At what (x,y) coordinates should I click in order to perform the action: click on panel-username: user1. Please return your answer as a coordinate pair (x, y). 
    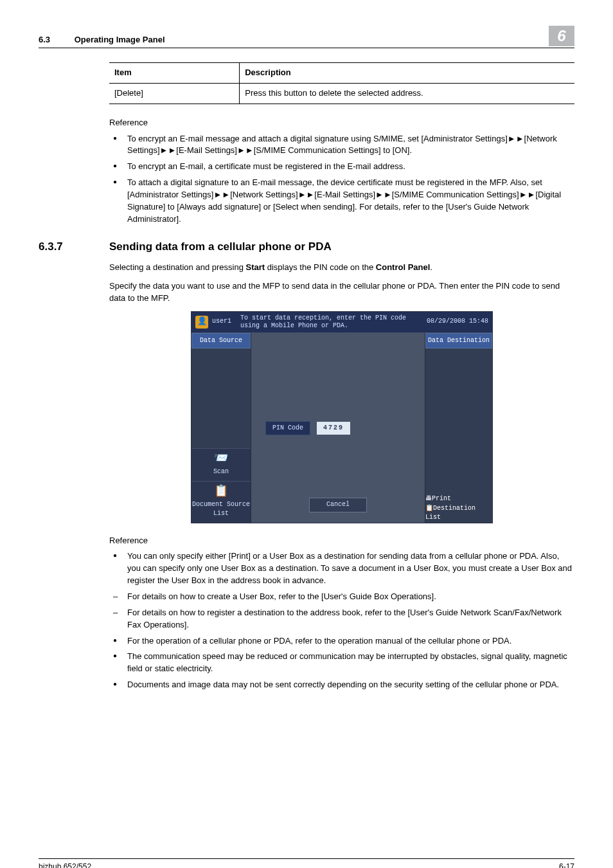
    Looking at the image, I should click on (222, 321).